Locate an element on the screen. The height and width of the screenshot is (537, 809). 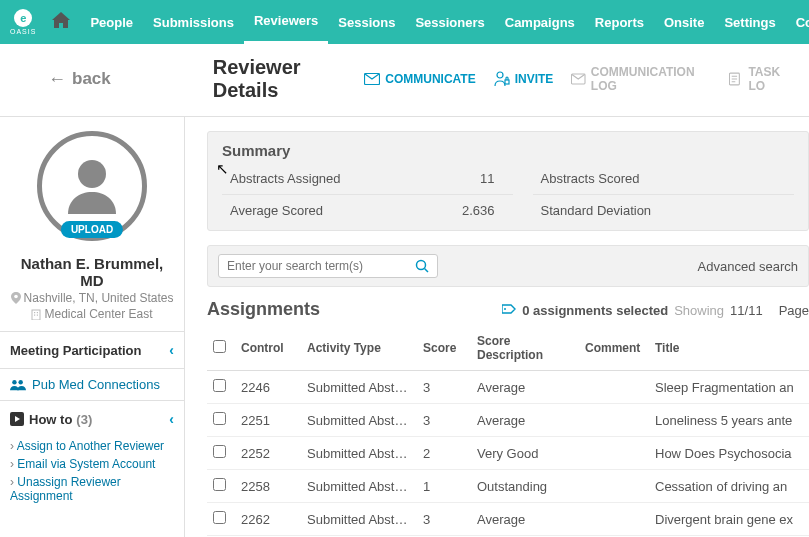
summary-title: Summary is located at coordinates (508, 150).